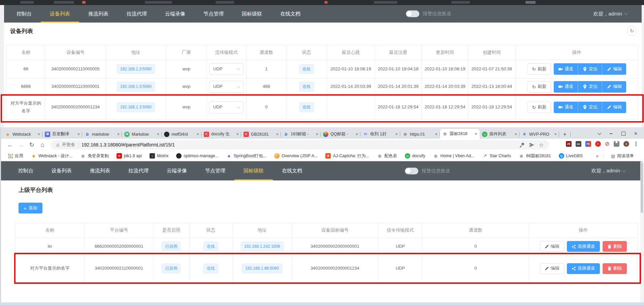 The width and height of the screenshot is (644, 305). I want to click on browser-tab: MMarkdow×, so click(142, 134).